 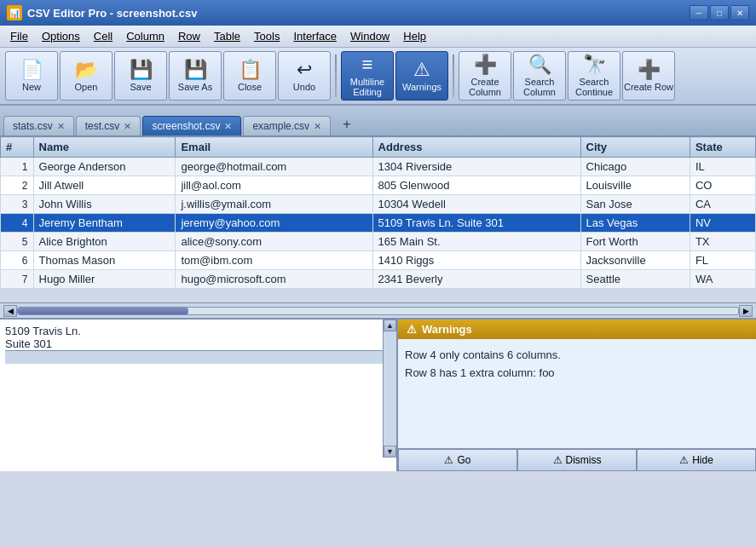 What do you see at coordinates (476, 147) in the screenshot?
I see `col-header-address: Address` at bounding box center [476, 147].